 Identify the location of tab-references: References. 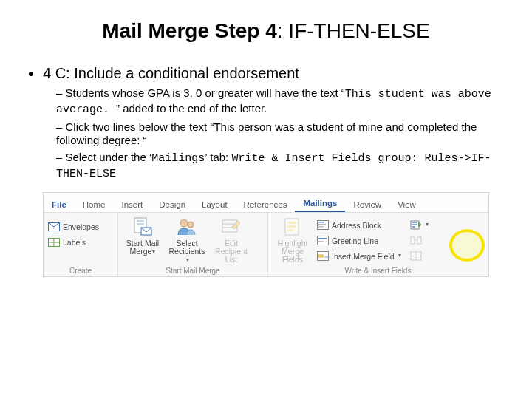
(266, 204).